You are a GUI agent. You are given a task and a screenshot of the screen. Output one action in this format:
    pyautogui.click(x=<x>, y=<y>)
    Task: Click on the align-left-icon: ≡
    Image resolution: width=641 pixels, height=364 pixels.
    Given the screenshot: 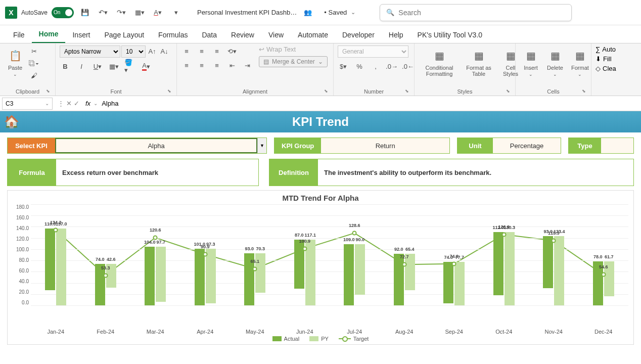 What is the action you would take?
    pyautogui.click(x=187, y=65)
    